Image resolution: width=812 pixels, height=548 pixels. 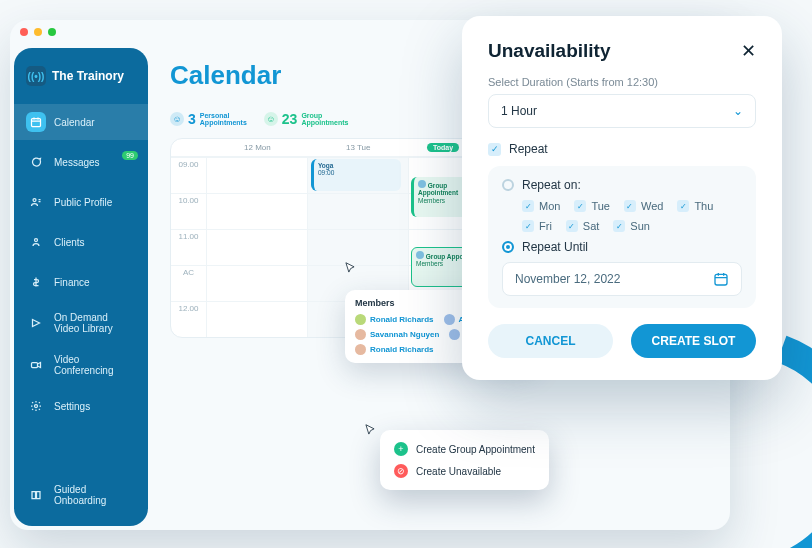 What do you see at coordinates (36, 122) in the screenshot?
I see `calendar-icon` at bounding box center [36, 122].